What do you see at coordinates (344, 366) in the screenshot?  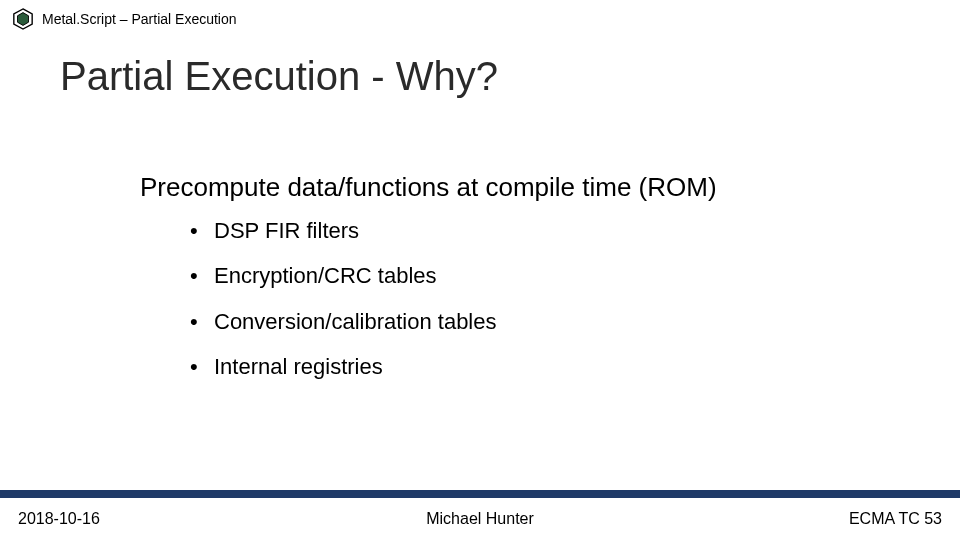 I see `list-item: Internal registries` at bounding box center [344, 366].